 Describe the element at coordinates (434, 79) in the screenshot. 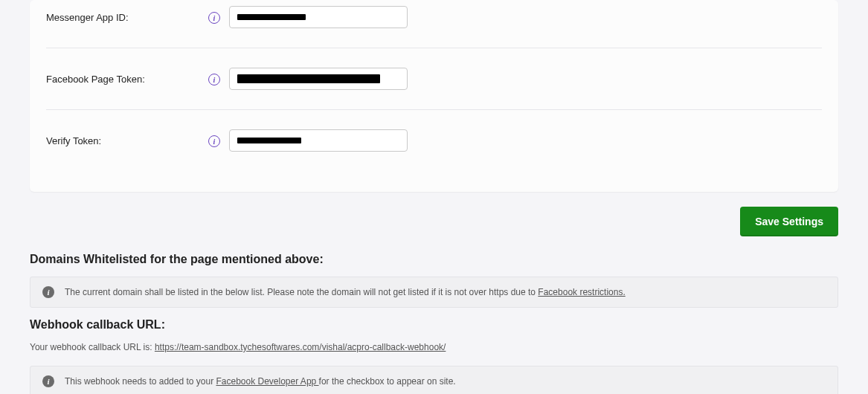

I see `row-page-token: Facebook Page Token:` at that location.